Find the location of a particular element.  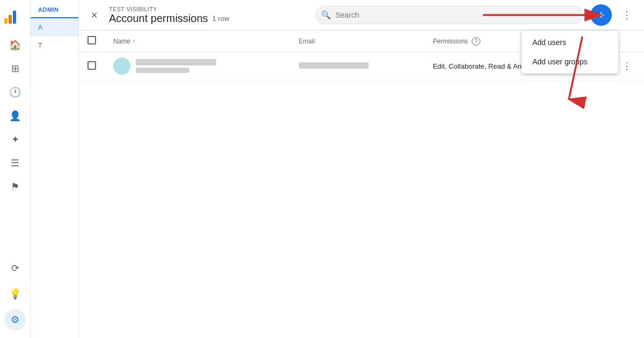

sidebar-icon-flag: ⚑ is located at coordinates (15, 187).